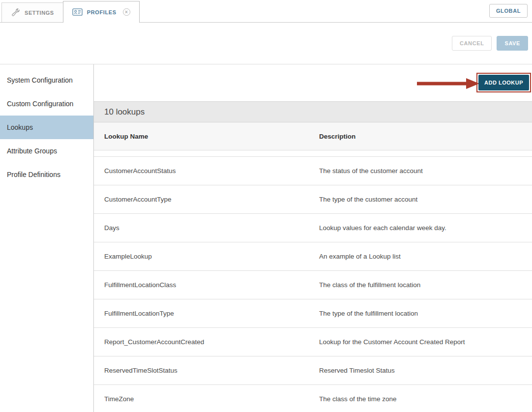 The width and height of the screenshot is (532, 412). I want to click on tab-profiles: PROFILES ×, so click(101, 12).